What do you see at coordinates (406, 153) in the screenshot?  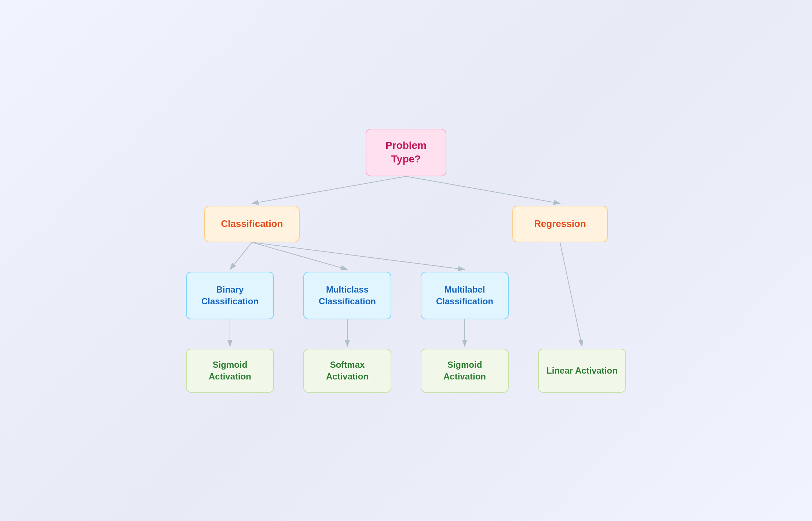 I see `problem-type-node: Problem Type?` at bounding box center [406, 153].